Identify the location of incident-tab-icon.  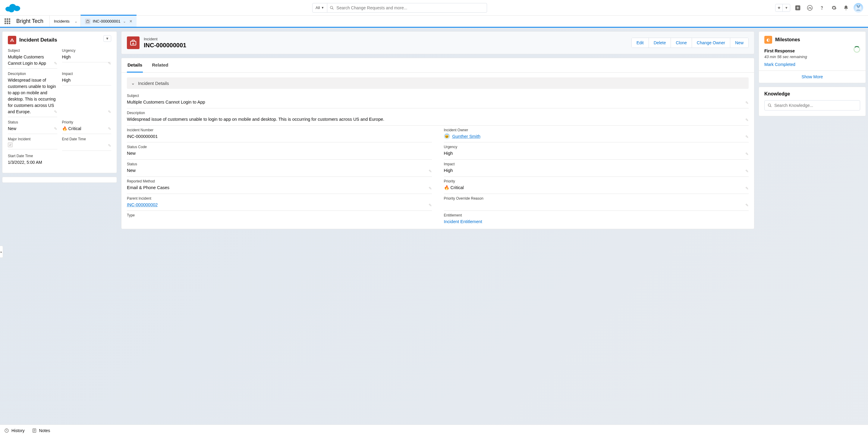
(88, 22).